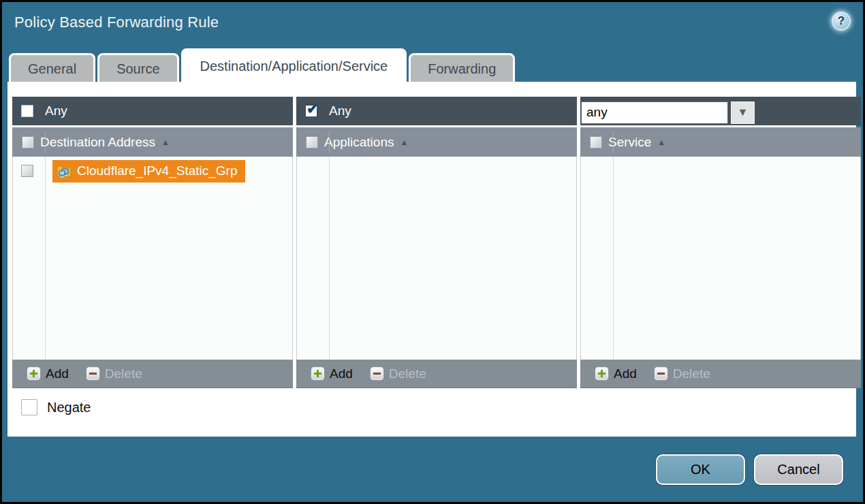 Image resolution: width=865 pixels, height=504 pixels. What do you see at coordinates (56, 407) in the screenshot?
I see `negate-option: Negate` at bounding box center [56, 407].